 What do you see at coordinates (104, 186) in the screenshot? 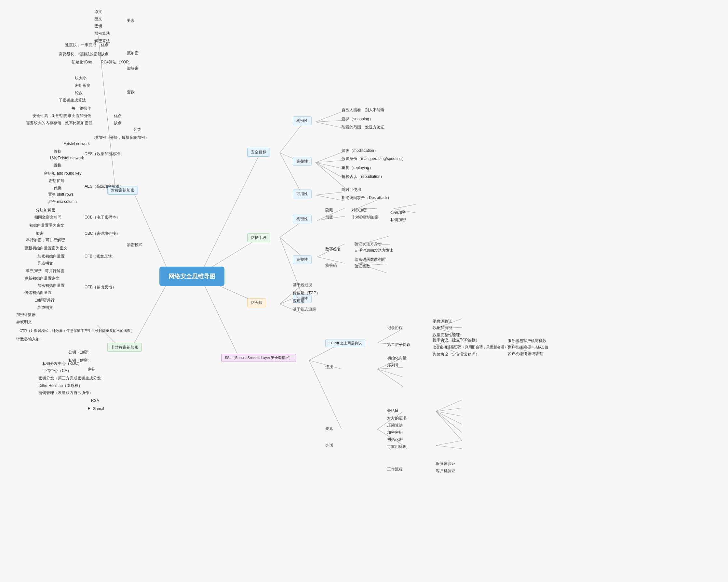
I see `node-aes: AES（高级加密标准）` at bounding box center [104, 186].